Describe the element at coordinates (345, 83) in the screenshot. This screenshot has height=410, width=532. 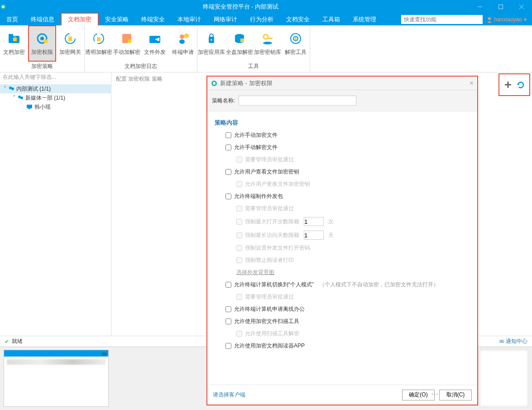
I see `dialog-title: 新建策略 - 加密权限` at that location.